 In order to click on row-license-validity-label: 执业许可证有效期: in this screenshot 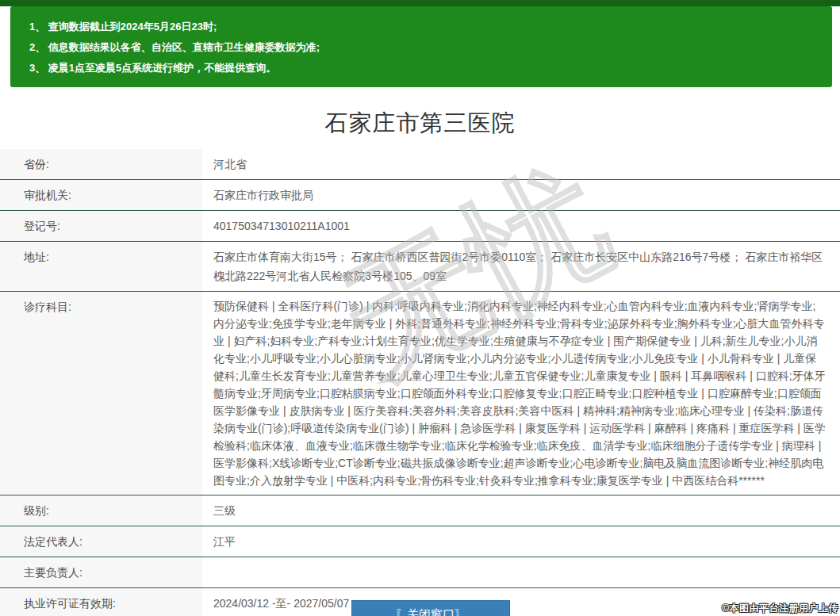, I will do `click(102, 603)`.